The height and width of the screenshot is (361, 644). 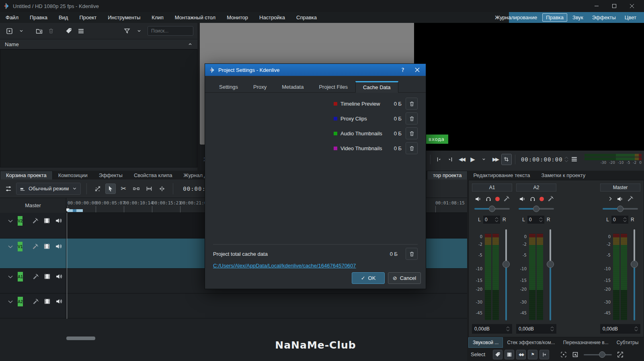 What do you see at coordinates (604, 18) in the screenshot?
I see `workspace-tab: Эффекты` at bounding box center [604, 18].